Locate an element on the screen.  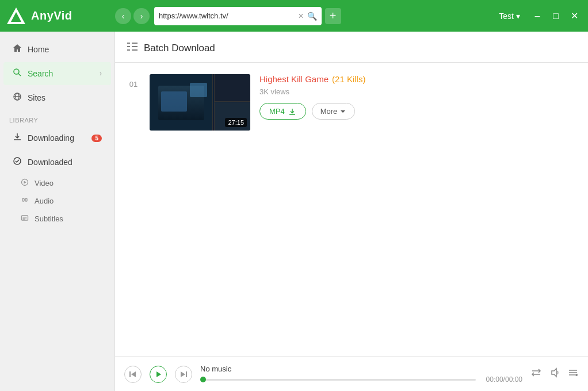
close-button: ✕ is located at coordinates (574, 16).